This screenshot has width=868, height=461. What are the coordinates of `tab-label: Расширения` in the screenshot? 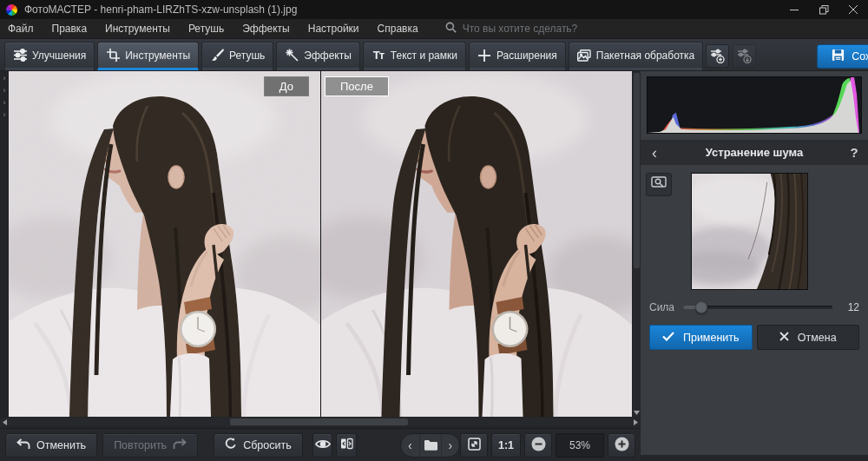 It's located at (527, 56).